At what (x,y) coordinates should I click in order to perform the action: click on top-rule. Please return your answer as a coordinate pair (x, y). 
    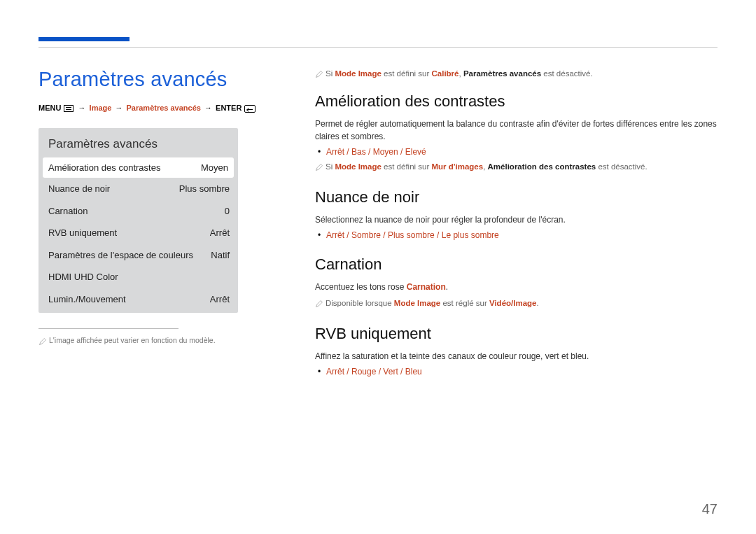
    Looking at the image, I should click on (378, 48).